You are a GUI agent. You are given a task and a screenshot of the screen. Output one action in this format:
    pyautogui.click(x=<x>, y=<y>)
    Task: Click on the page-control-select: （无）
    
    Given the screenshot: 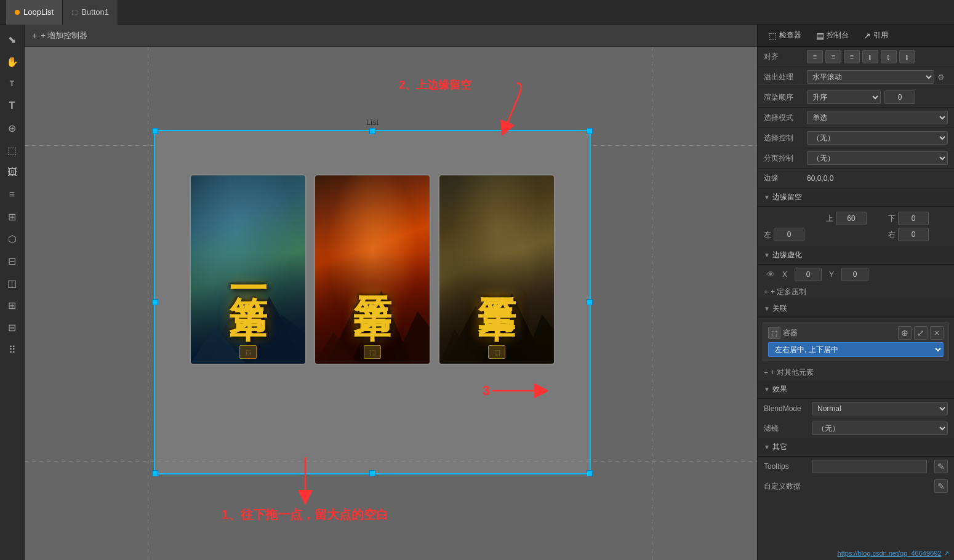 What is the action you would take?
    pyautogui.click(x=878, y=158)
    